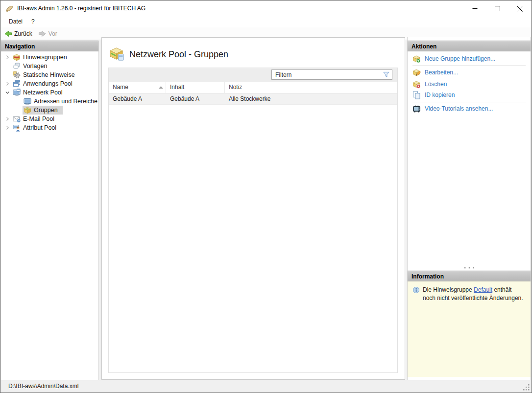 The height and width of the screenshot is (393, 532). I want to click on forward-button-label: Vor, so click(53, 34).